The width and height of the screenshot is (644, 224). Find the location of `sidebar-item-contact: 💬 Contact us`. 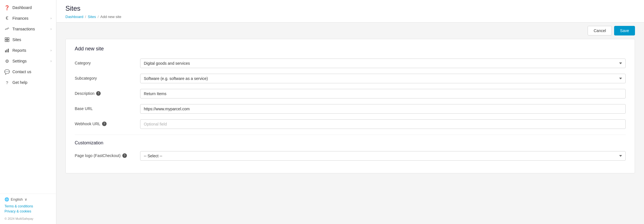

sidebar-item-contact: 💬 Contact us is located at coordinates (28, 72).